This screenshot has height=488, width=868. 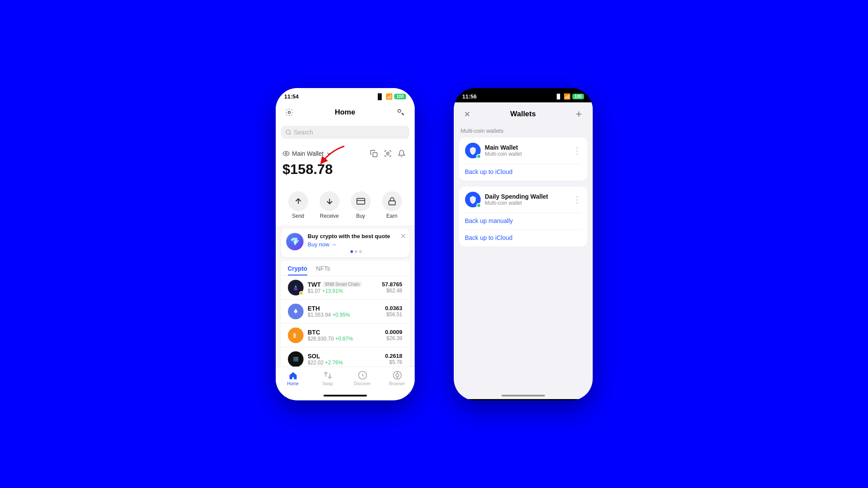 I want to click on receive-icon, so click(x=330, y=201).